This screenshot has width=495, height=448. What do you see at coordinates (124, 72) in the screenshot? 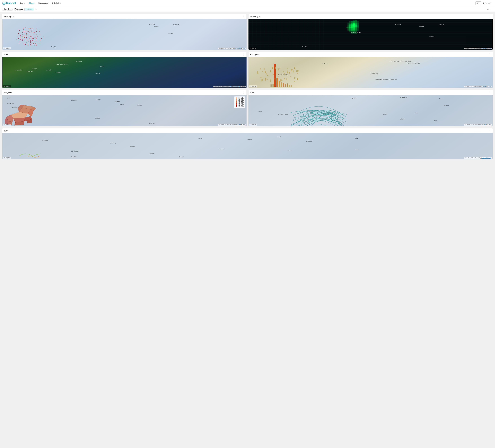
I see `map-grid: San LeandroOaklandAlamedaPiedmontEmeryvi…` at bounding box center [124, 72].